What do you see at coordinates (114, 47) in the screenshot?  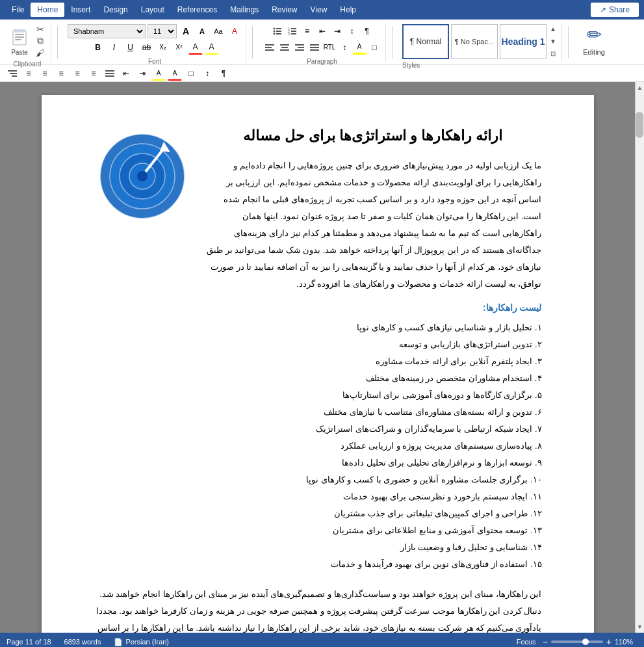 I see `italic-button: I` at bounding box center [114, 47].